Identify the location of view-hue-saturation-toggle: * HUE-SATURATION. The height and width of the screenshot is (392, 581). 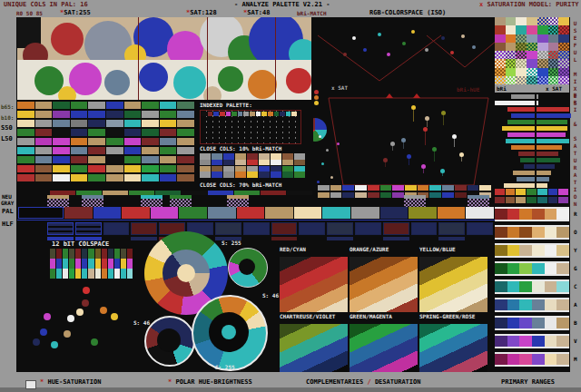
(71, 383).